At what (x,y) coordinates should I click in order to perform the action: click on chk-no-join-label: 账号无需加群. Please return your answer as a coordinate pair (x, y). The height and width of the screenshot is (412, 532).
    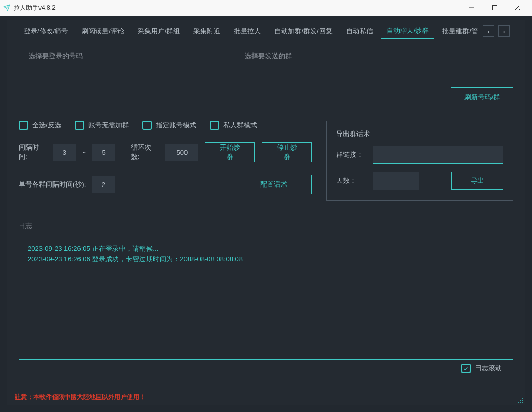
    Looking at the image, I should click on (109, 125).